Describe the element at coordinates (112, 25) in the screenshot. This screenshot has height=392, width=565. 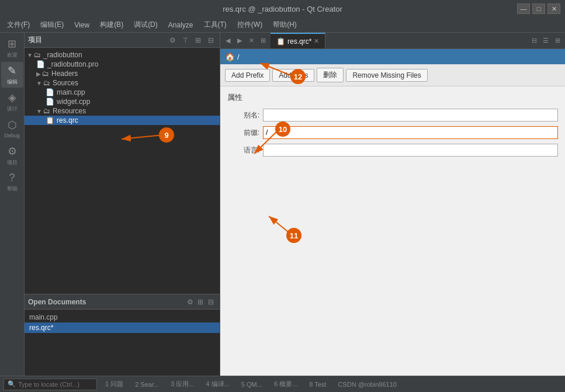
I see `menu-build: 构建(B)` at that location.